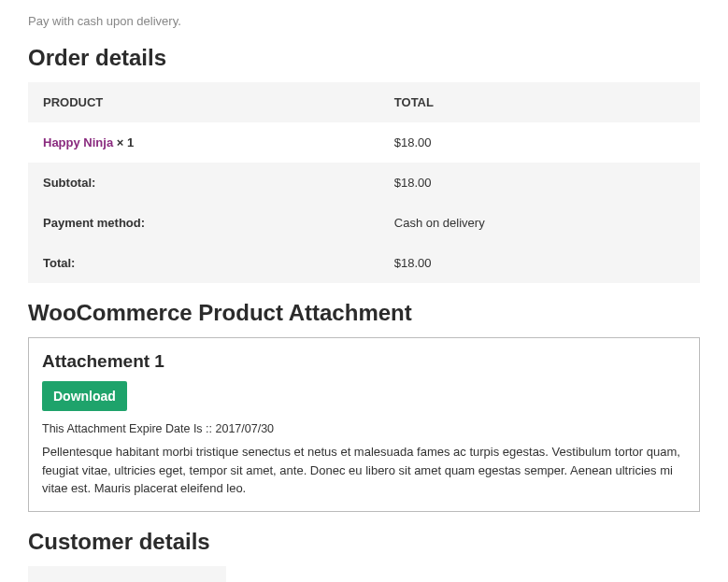 This screenshot has height=582, width=728. I want to click on payment-method-row: Payment method: Cash on delivery, so click(364, 222).